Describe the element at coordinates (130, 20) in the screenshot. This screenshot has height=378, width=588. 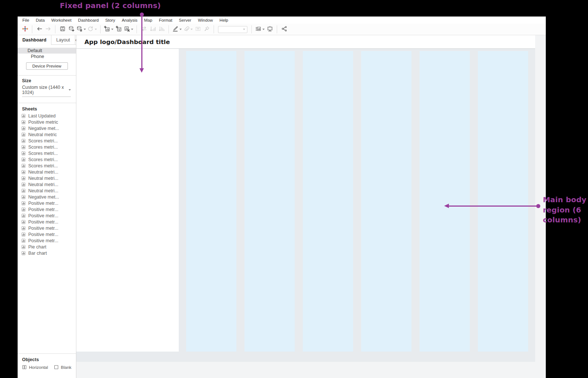
I see `menu-analysis: Analysis` at that location.